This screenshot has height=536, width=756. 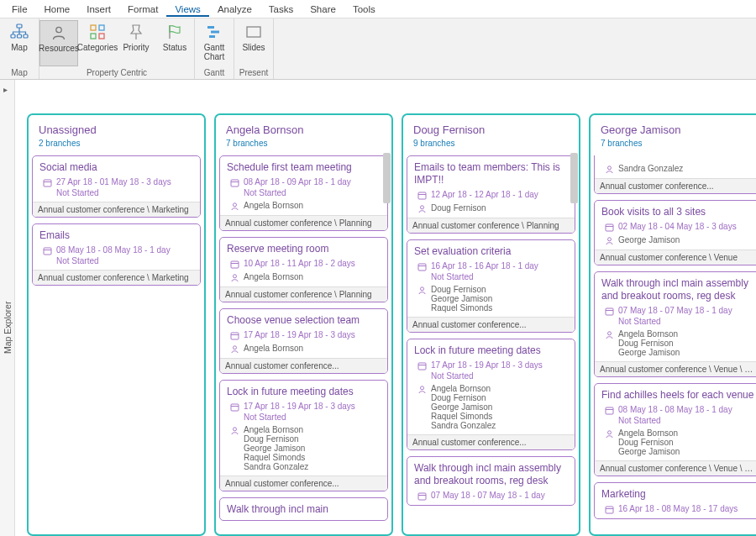 I want to click on card-people-row: George Jamison, so click(x=679, y=240).